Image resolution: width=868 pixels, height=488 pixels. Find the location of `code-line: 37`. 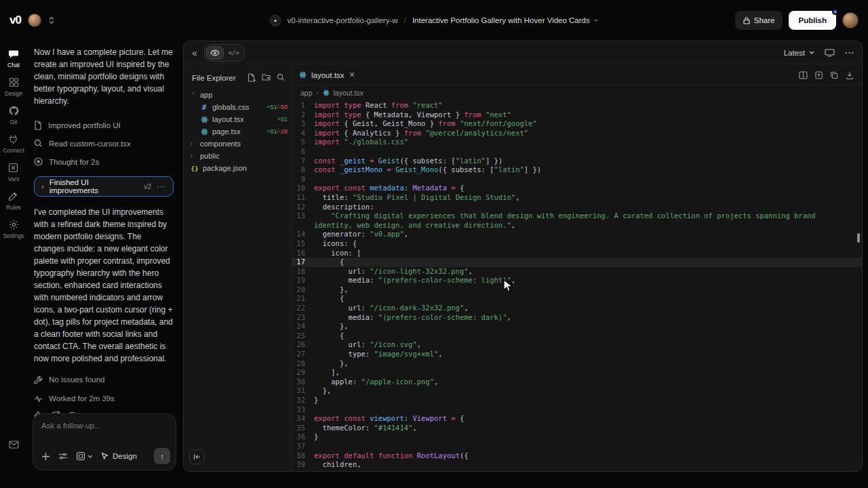

code-line: 37 is located at coordinates (577, 447).